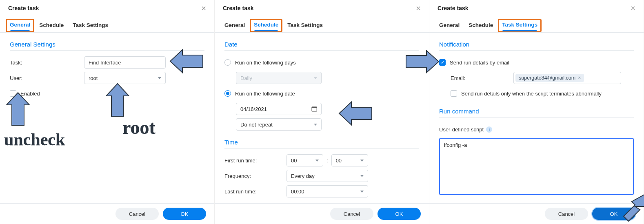 The width and height of the screenshot is (644, 224). What do you see at coordinates (536, 45) in the screenshot?
I see `section-notification: Notification` at bounding box center [536, 45].